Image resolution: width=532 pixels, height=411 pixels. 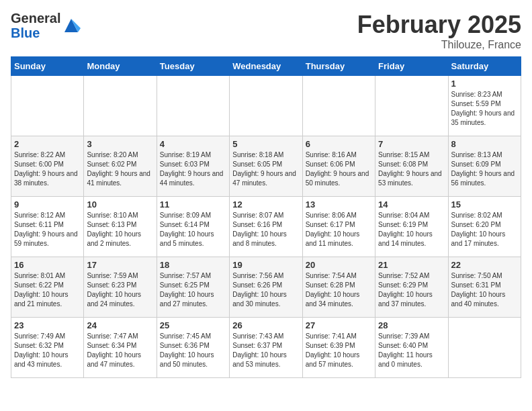 I want to click on logo-text: General Blue, so click(x=36, y=26).